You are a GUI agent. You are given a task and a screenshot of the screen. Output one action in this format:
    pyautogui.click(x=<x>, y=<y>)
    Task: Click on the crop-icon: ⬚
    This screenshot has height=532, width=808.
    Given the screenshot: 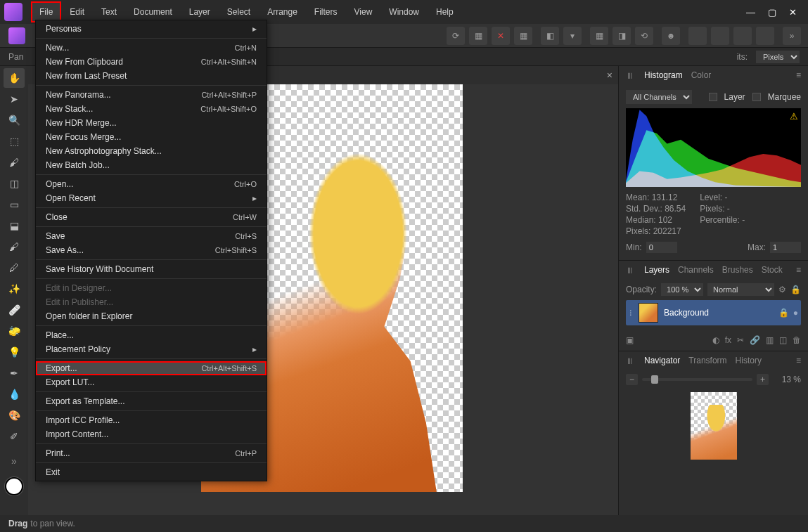 What is the action you would take?
    pyautogui.click(x=14, y=141)
    